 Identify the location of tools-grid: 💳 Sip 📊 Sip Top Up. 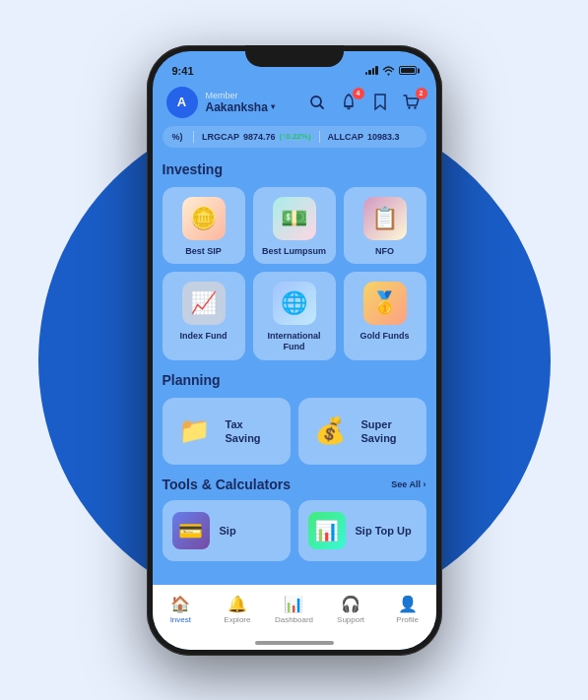
(294, 531).